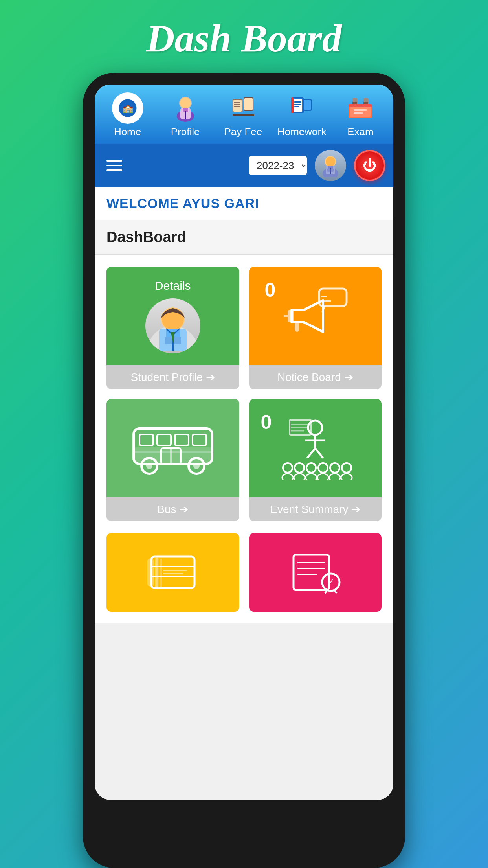 The width and height of the screenshot is (488, 868). Describe the element at coordinates (173, 326) in the screenshot. I see `student-avatar` at that location.